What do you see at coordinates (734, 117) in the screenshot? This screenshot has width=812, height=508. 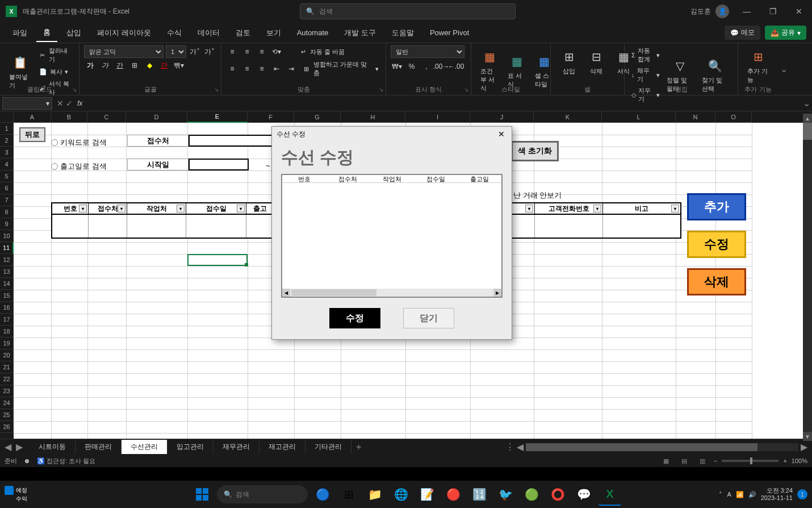 I see `col-header-O: O` at bounding box center [734, 117].